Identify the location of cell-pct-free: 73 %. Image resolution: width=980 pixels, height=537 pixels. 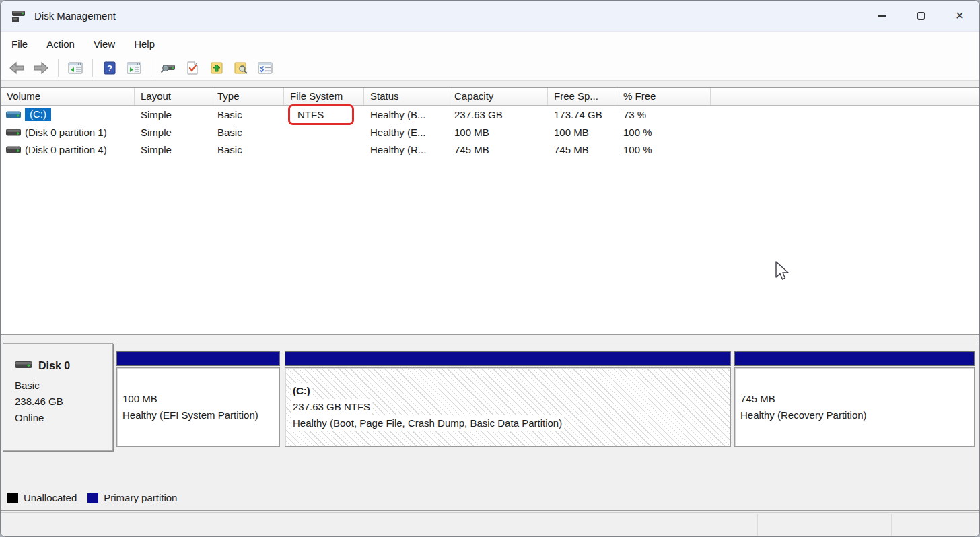
(664, 114).